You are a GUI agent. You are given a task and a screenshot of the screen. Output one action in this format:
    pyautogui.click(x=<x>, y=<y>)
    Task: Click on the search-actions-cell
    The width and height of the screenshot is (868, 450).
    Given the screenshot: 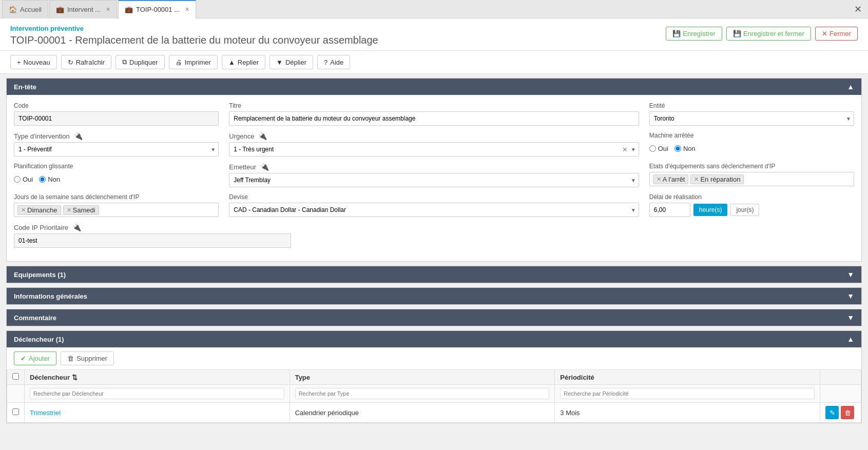 What is the action you would take?
    pyautogui.click(x=841, y=394)
    